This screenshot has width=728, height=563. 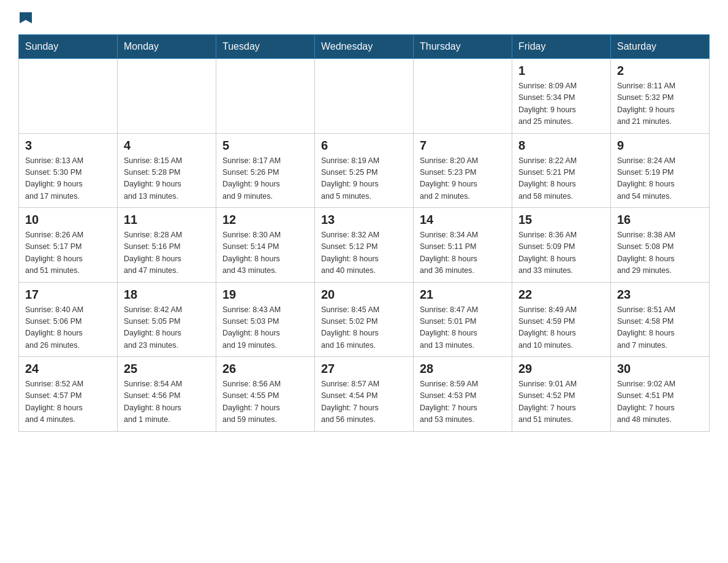 I want to click on day-number: 28, so click(x=463, y=369).